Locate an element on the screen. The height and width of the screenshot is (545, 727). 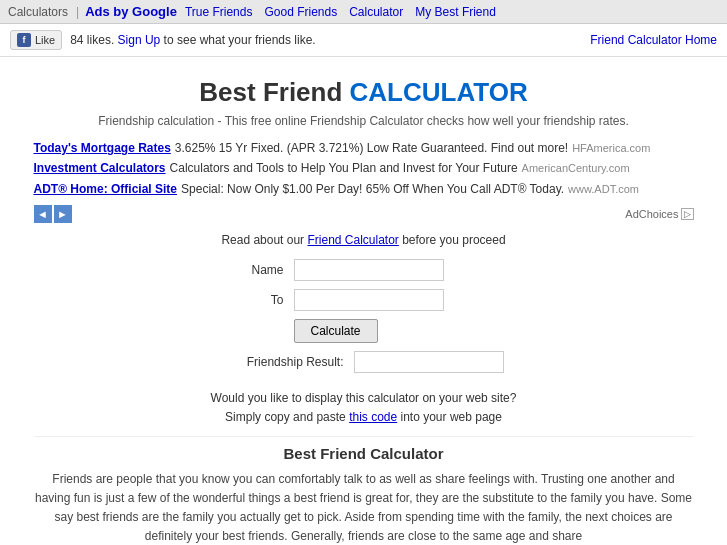
ad-desc-3: Special: Now Only $1.00 Per Day! 65% Off… is located at coordinates (372, 189).